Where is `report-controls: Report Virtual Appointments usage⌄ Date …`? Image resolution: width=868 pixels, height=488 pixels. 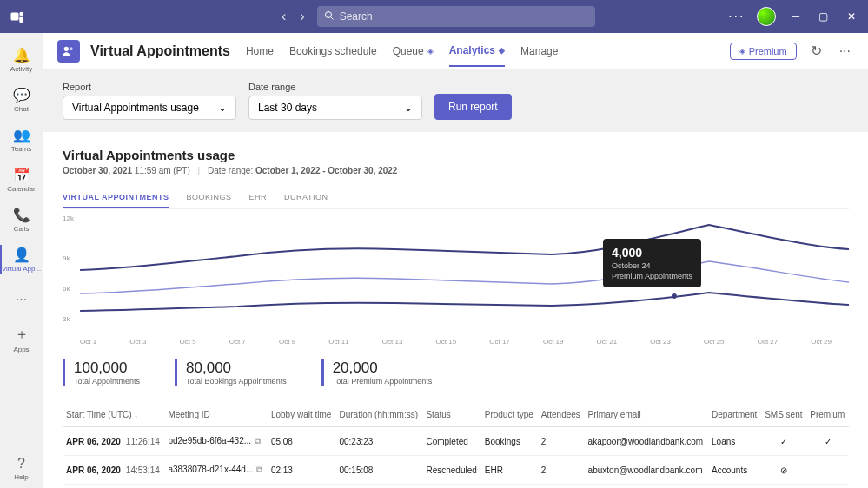
report-controls: Report Virtual Appointments usage⌄ Date … is located at coordinates (455, 101).